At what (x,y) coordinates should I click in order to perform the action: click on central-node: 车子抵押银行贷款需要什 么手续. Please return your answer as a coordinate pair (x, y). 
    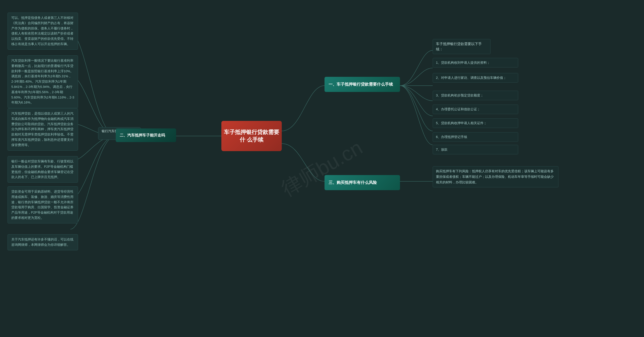
    Looking at the image, I should click on (252, 136).